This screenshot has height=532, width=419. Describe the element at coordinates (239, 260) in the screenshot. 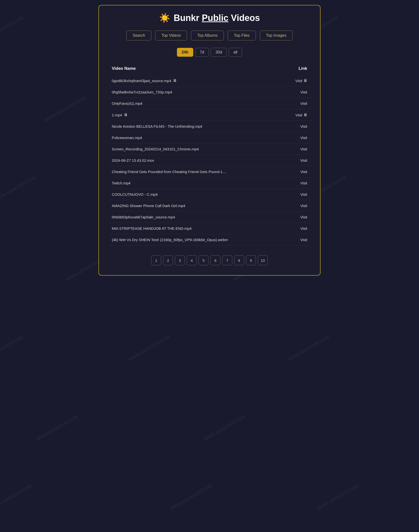

I see `page-btn-8: 8` at that location.